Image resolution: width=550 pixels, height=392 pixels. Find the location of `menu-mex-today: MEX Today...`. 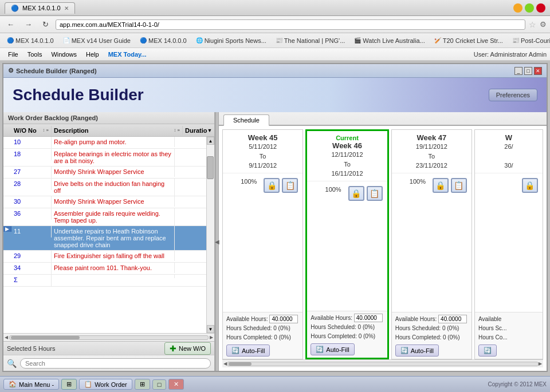

menu-mex-today: MEX Today... is located at coordinates (127, 54).